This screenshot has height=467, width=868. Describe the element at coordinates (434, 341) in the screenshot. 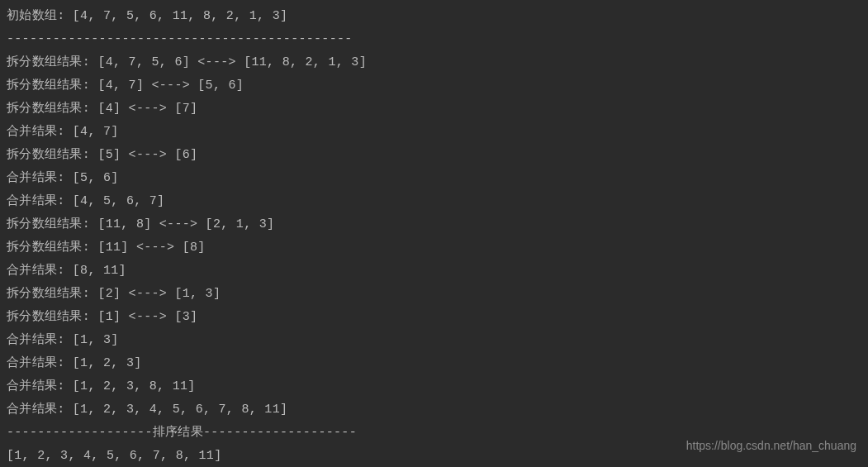

I see `console-line: 合并结果: [1, 2]` at that location.